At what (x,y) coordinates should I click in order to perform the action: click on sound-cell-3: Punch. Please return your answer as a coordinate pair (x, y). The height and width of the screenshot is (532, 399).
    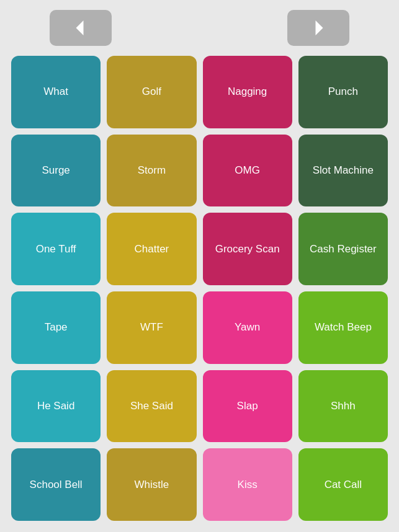
    Looking at the image, I should click on (343, 92).